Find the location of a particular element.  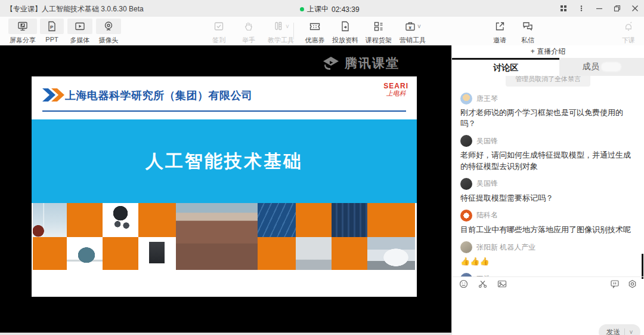

toolbar-button-course-shelf: 课程货架 is located at coordinates (379, 32).